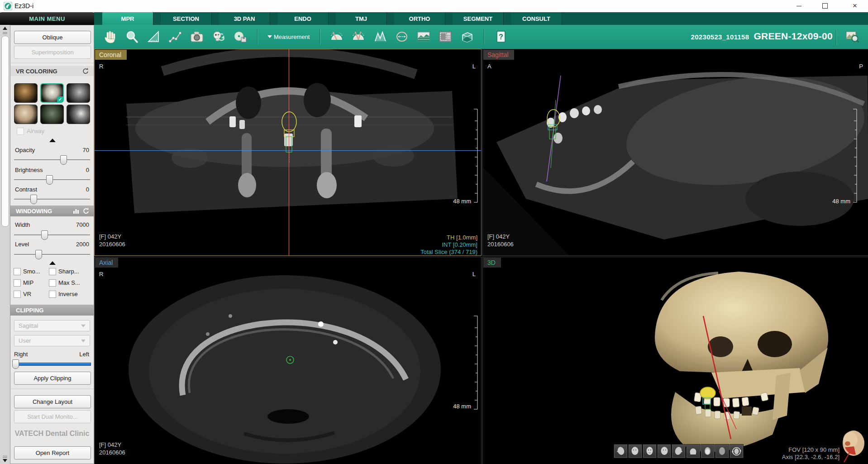  I want to click on vr-preset-bone-white: ✓, so click(52, 93).